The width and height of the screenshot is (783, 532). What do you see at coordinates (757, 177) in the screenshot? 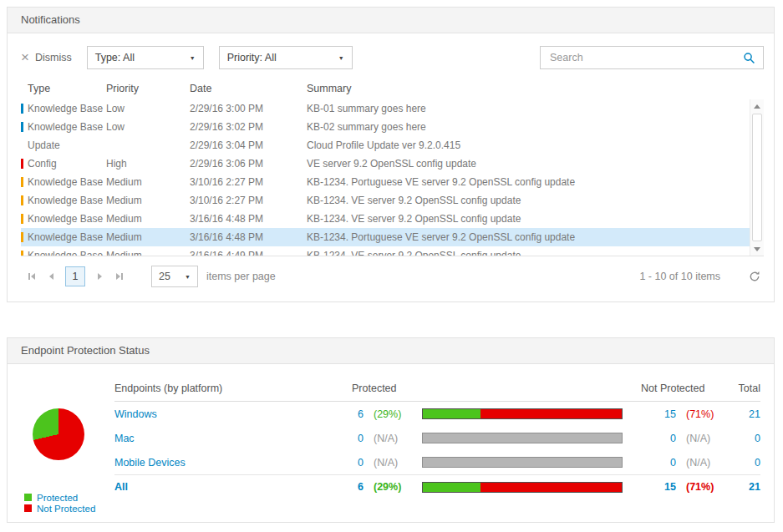
I see `scrollbar-thumb` at bounding box center [757, 177].